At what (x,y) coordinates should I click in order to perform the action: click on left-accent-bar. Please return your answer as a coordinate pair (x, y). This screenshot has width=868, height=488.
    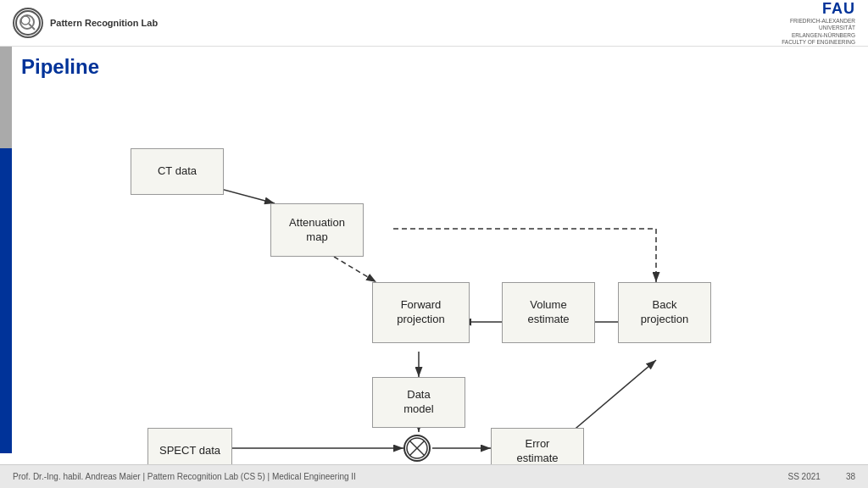
    Looking at the image, I should click on (6, 250).